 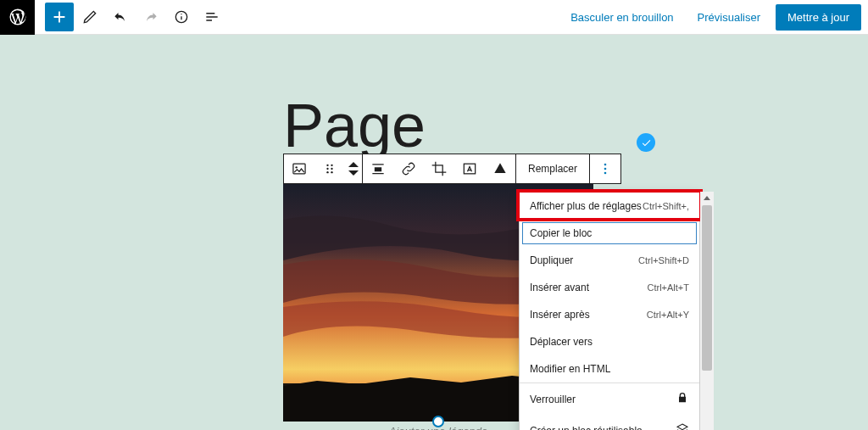 What do you see at coordinates (90, 17) in the screenshot?
I see `edit-tool-icon` at bounding box center [90, 17].